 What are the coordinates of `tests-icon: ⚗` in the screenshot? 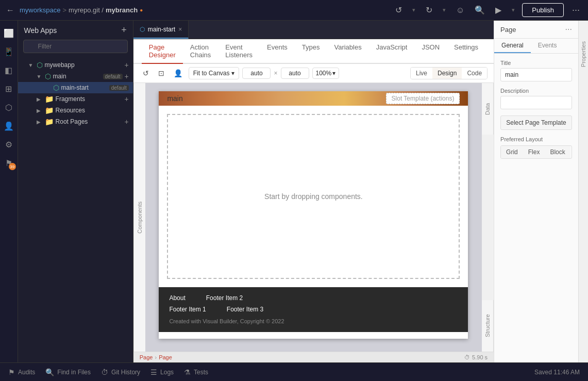 It's located at (188, 372).